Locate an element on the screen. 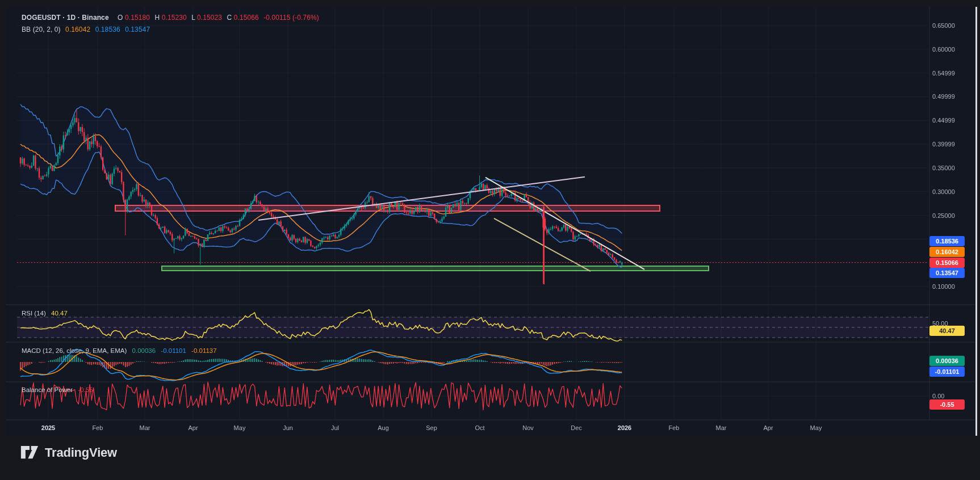 This screenshot has width=980, height=480. bop-pane-header: Balance of Power -0.55 is located at coordinates (59, 390).